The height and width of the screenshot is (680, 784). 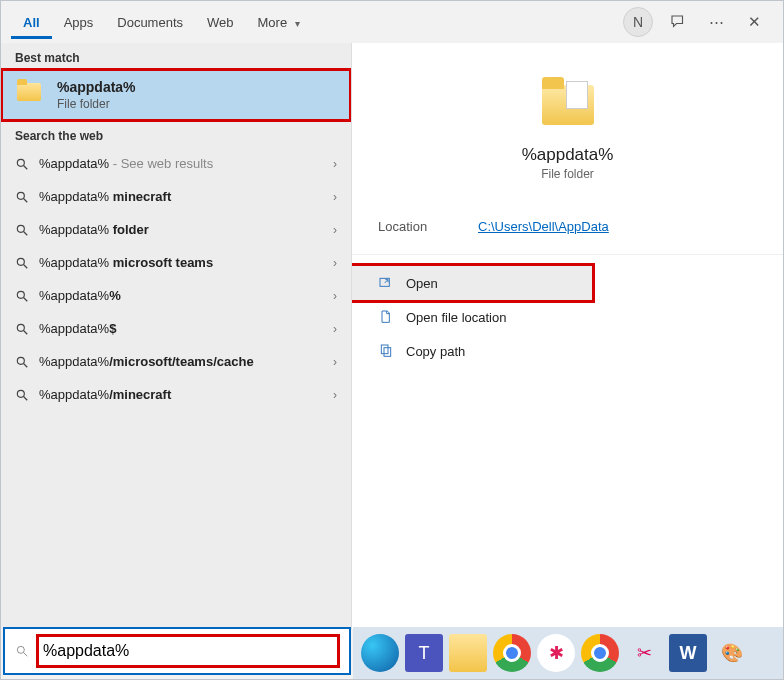 I want to click on taskbar: T ✱ ✂ W 🎨, so click(x=568, y=653).